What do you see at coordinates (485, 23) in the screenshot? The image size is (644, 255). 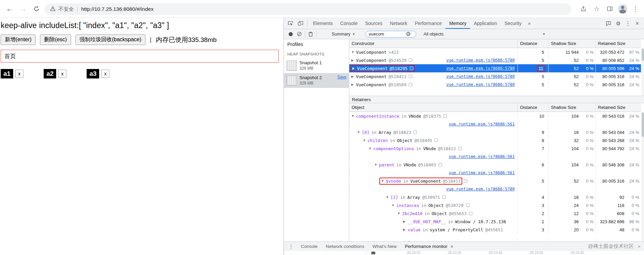 I see `tab-application: Application` at bounding box center [485, 23].